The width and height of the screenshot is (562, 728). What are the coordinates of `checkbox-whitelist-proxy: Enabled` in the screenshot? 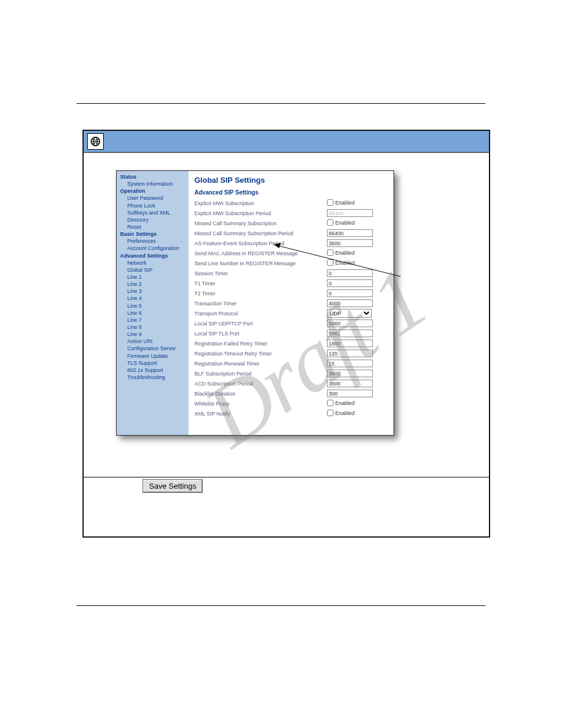 It's located at (340, 403).